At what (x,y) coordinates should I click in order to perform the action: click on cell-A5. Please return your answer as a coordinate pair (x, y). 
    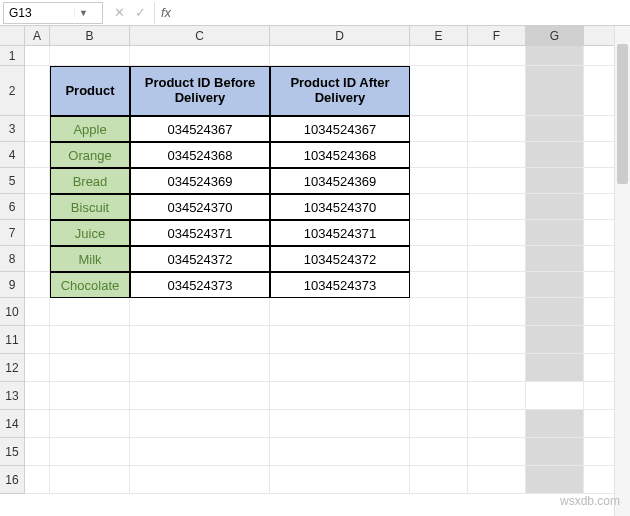
    Looking at the image, I should click on (38, 181).